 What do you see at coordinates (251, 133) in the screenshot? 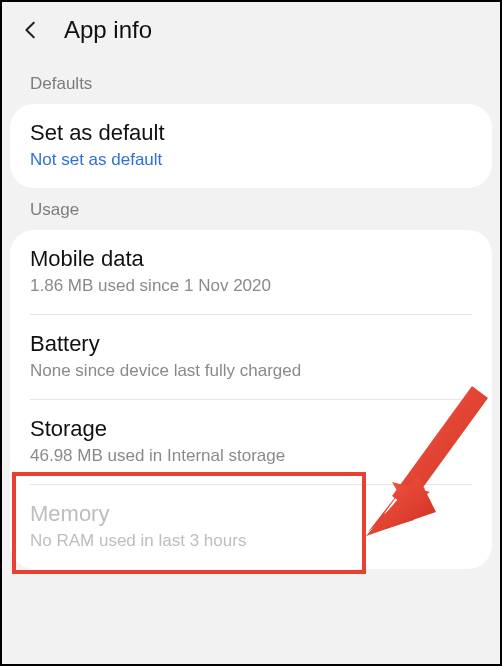
I see `row-title: Set as default` at bounding box center [251, 133].